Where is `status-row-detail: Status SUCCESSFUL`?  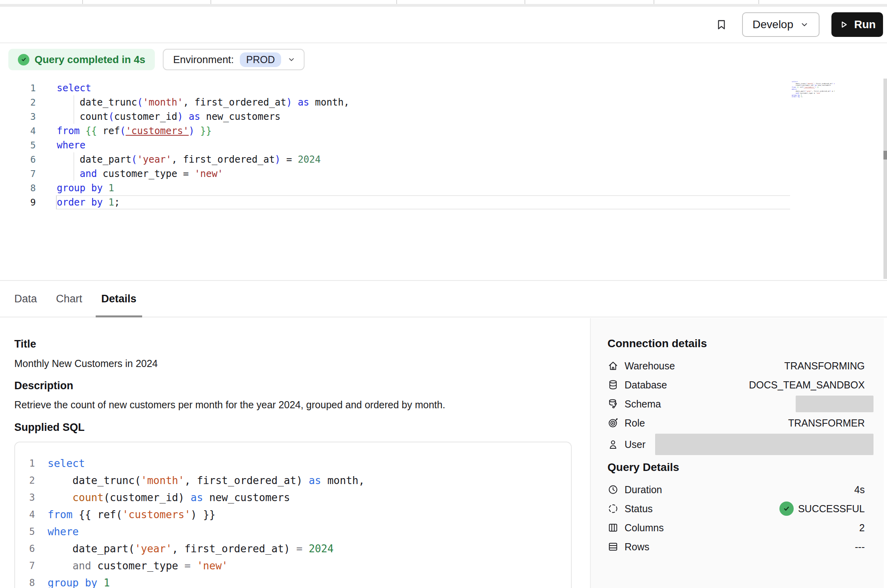 status-row-detail: Status SUCCESSFUL is located at coordinates (736, 509).